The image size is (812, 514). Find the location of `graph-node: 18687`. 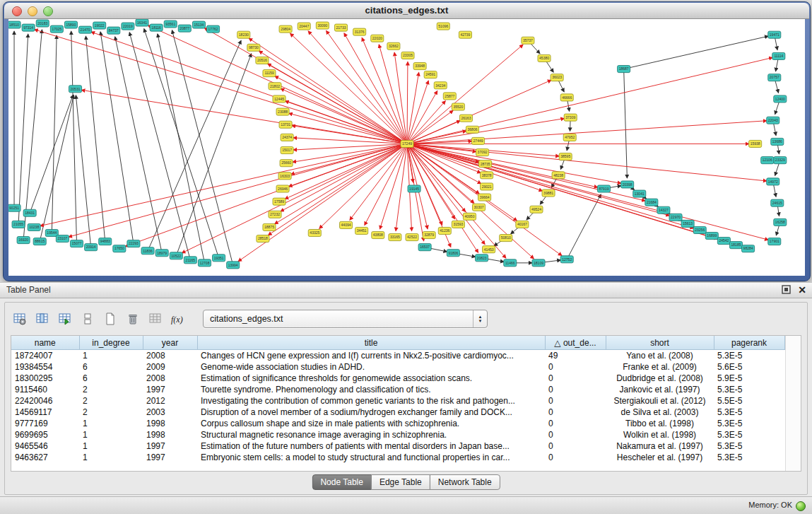

graph-node: 18687 is located at coordinates (624, 69).